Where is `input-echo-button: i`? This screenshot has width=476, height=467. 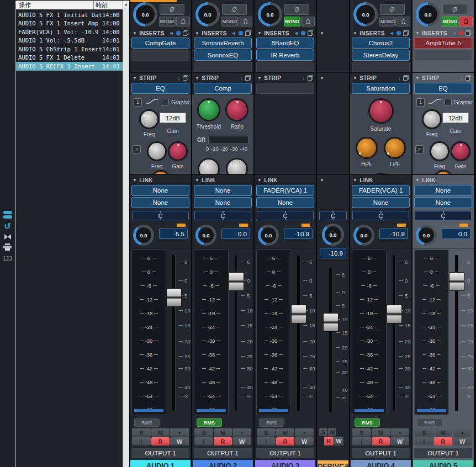 input-echo-button: i is located at coordinates (266, 442).